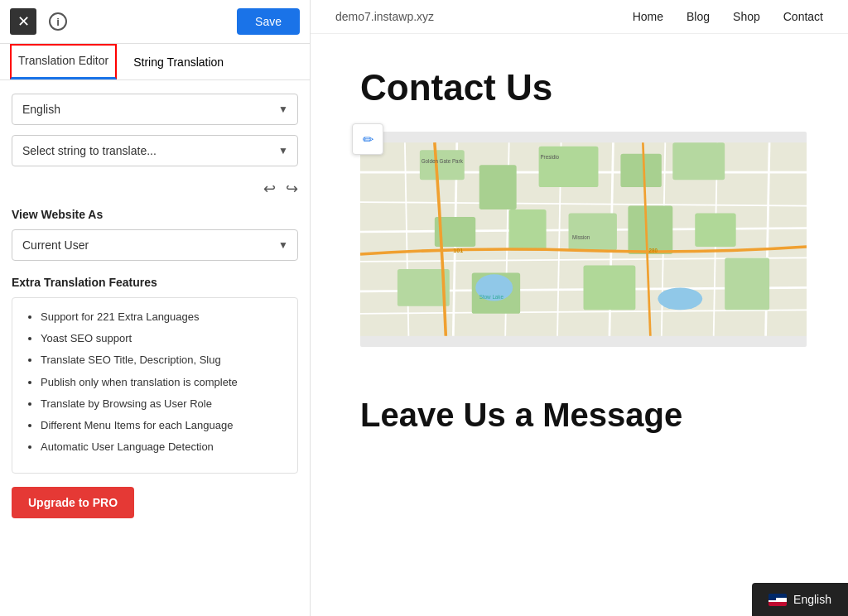  Describe the element at coordinates (58, 22) in the screenshot. I see `info-button: i` at that location.